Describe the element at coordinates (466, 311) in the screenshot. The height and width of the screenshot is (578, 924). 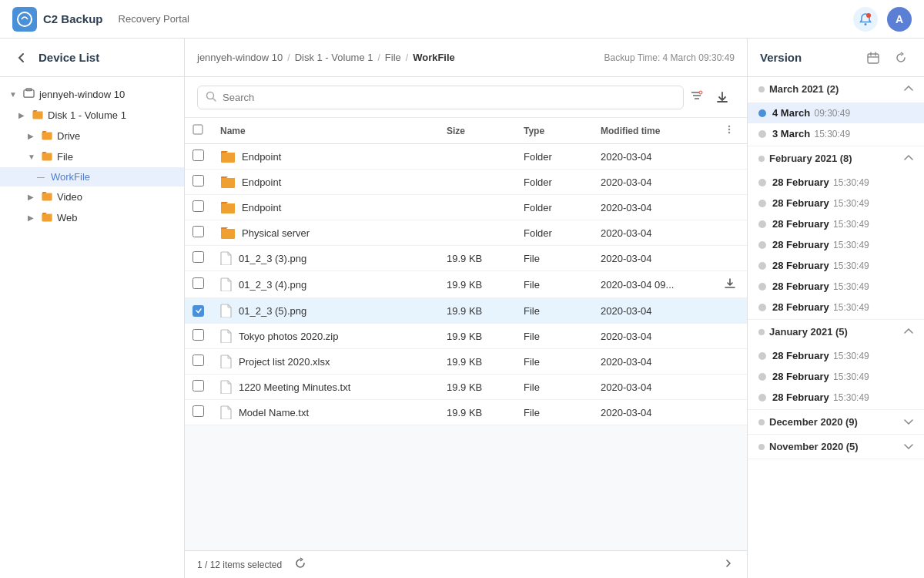
I see `table-row: 01_2_3 (5).png19.9 KBFile2020-03-04` at that location.